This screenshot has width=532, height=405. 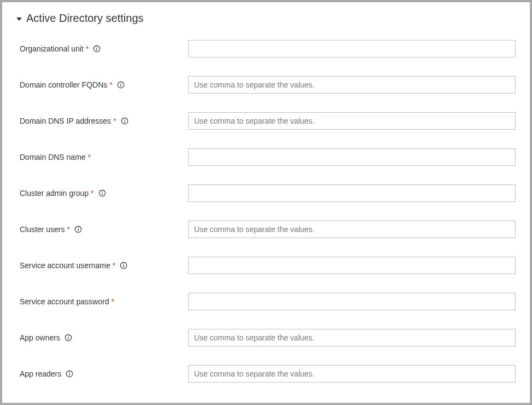 I want to click on label-cluster-admin-group: Cluster admin group, so click(x=54, y=193).